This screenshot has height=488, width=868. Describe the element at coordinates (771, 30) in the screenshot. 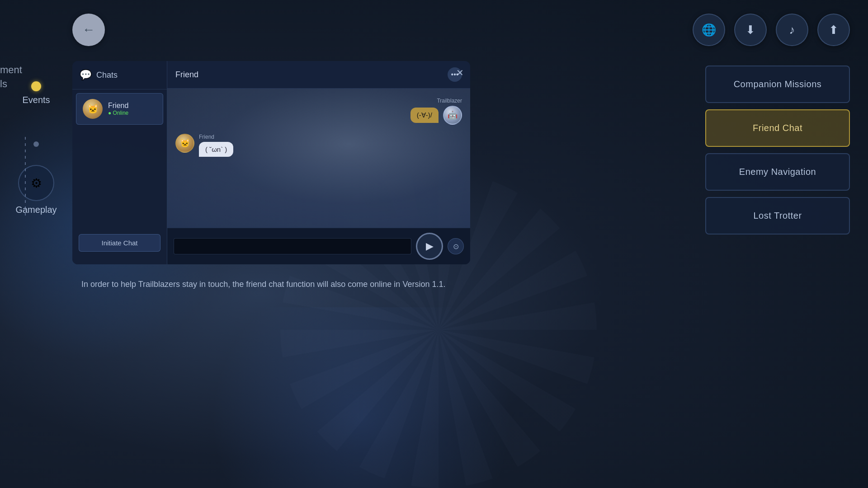

I see `header-right-buttons: 🌐 ⬇ ♪ ⬆` at that location.